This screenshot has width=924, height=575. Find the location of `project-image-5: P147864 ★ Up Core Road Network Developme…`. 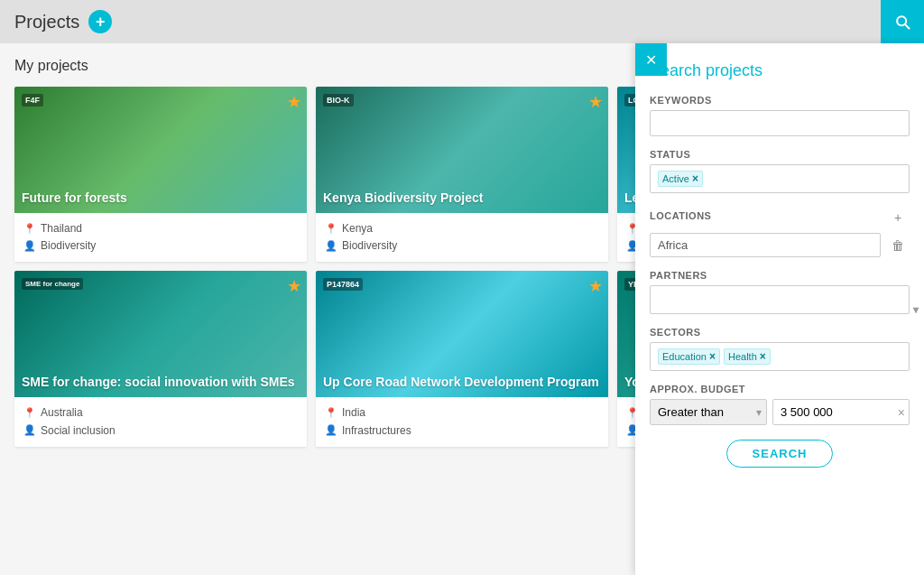

project-image-5: P147864 ★ Up Core Road Network Developme… is located at coordinates (462, 334).